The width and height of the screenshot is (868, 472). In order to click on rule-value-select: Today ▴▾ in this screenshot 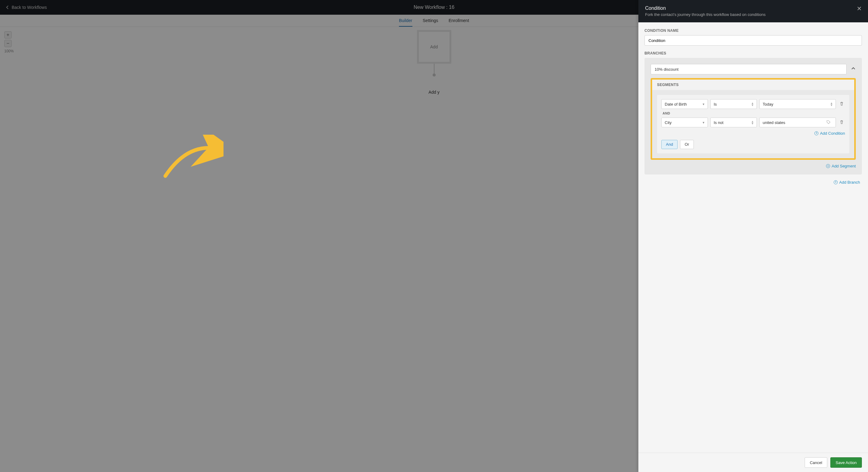, I will do `click(798, 104)`.